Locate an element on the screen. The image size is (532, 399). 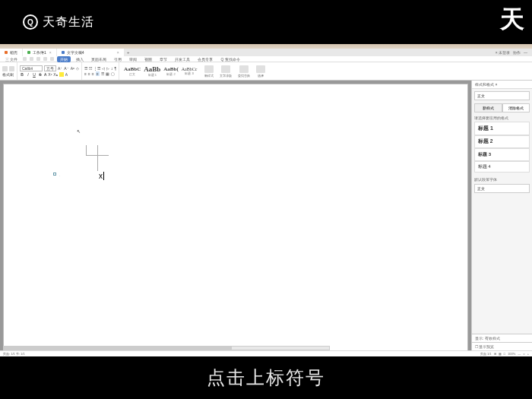
tab-add-button: + is located at coordinates (128, 52).